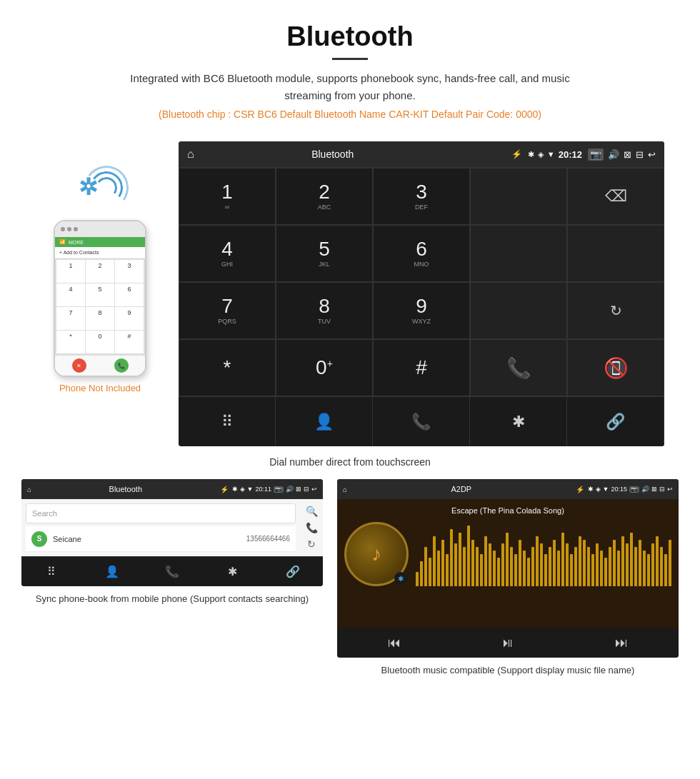 The height and width of the screenshot is (779, 700). Describe the element at coordinates (508, 511) in the screenshot. I see `music-song-title: Escape (The Pina Colada Song)` at that location.